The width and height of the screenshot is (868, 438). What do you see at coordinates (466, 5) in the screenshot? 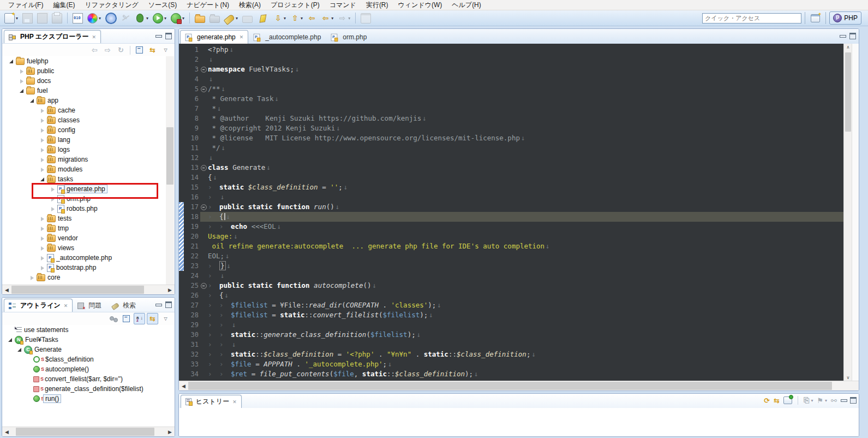
I see `menu-item-10: ヘルプ(H)` at bounding box center [466, 5].